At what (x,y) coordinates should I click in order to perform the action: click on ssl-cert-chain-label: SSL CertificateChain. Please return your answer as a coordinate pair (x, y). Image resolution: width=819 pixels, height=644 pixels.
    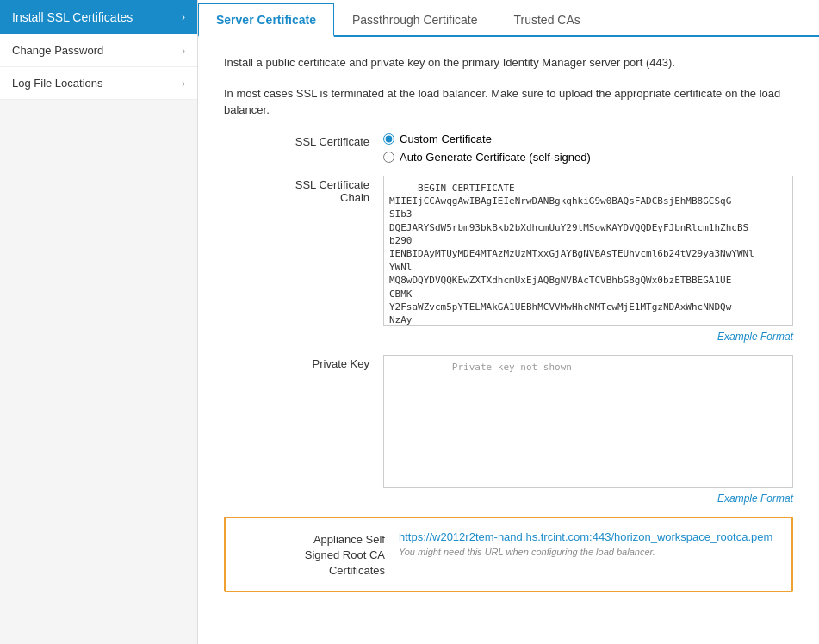
    Looking at the image, I should click on (303, 189).